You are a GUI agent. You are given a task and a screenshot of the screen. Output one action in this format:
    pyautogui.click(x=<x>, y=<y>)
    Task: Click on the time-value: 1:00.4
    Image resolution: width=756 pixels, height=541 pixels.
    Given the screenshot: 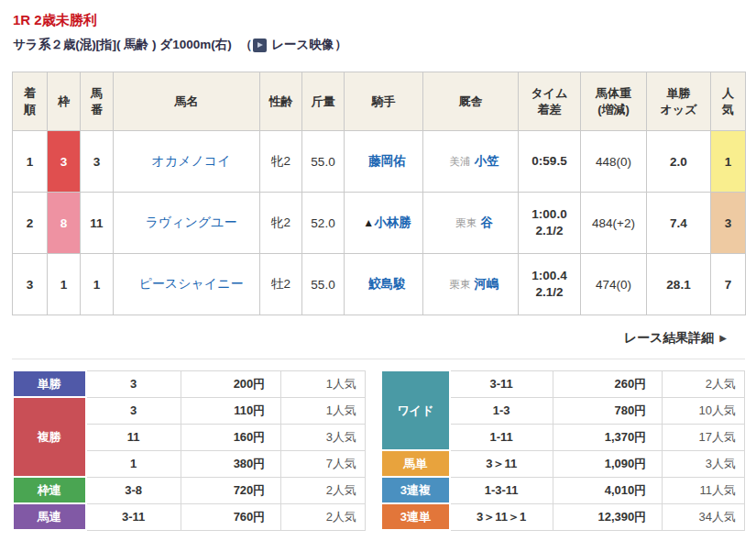 What is the action you would take?
    pyautogui.click(x=550, y=276)
    